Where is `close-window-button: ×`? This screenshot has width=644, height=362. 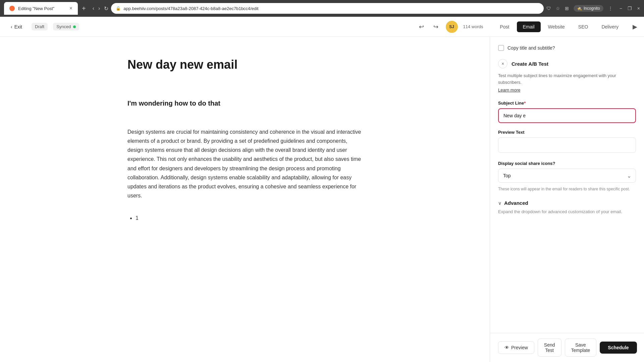
close-window-button: × is located at coordinates (639, 8).